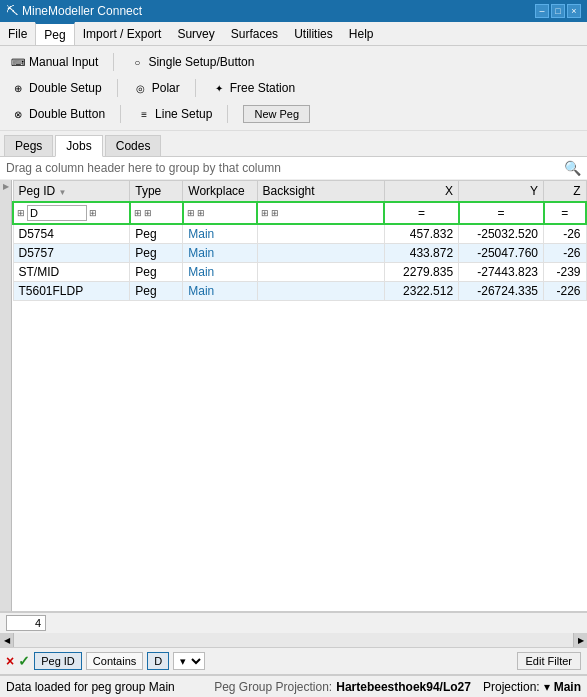  Describe the element at coordinates (93, 213) in the screenshot. I see `filter-peg-id-right-icon: ⊞` at that location.